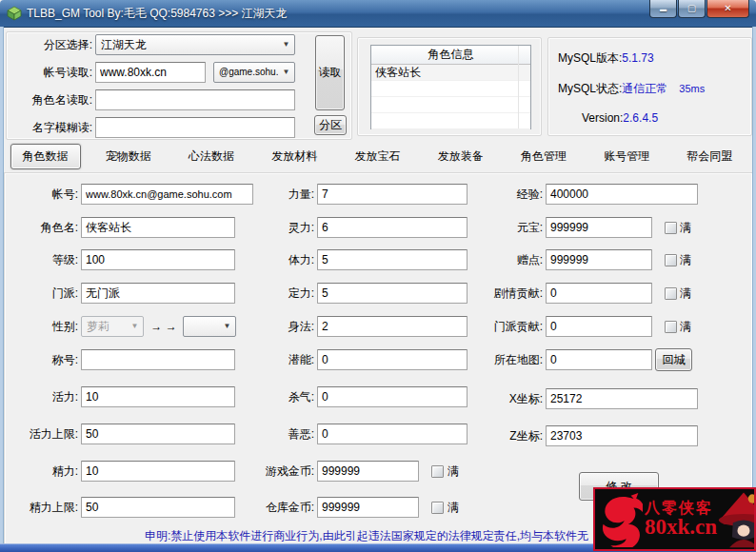 The height and width of the screenshot is (552, 756). Describe the element at coordinates (670, 261) in the screenshot. I see `gift-points-full-checkbox` at that location.